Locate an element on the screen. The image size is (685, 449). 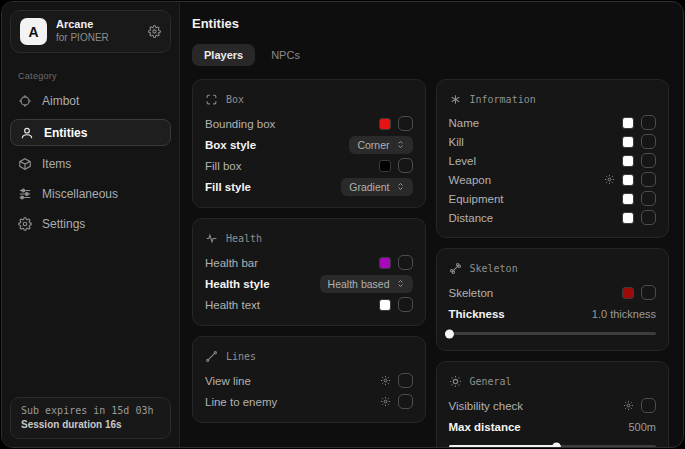
settings-gear-icon is located at coordinates (154, 32).